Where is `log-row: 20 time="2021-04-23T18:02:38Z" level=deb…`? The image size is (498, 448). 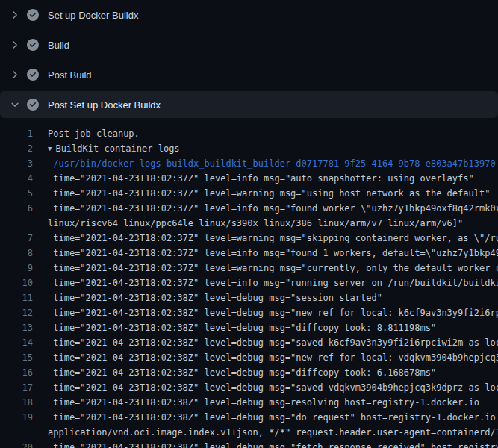 log-row: 20 time="2021-04-23T18:02:38Z" level=deb… is located at coordinates (249, 444).